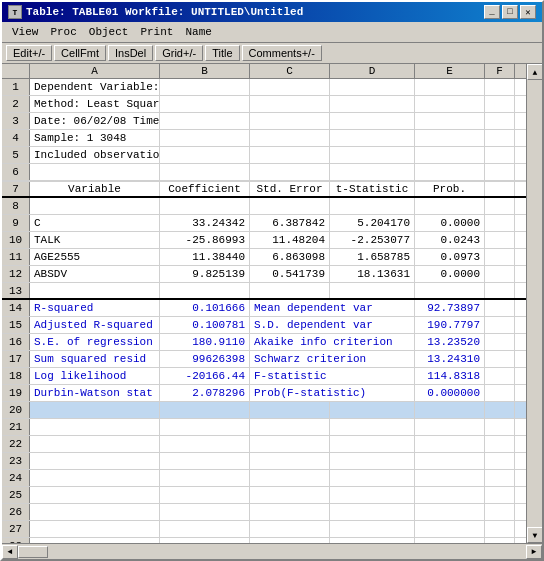 The width and height of the screenshot is (544, 561). Describe the element at coordinates (10, 552) in the screenshot. I see `scroll-left-button: ◄` at that location.